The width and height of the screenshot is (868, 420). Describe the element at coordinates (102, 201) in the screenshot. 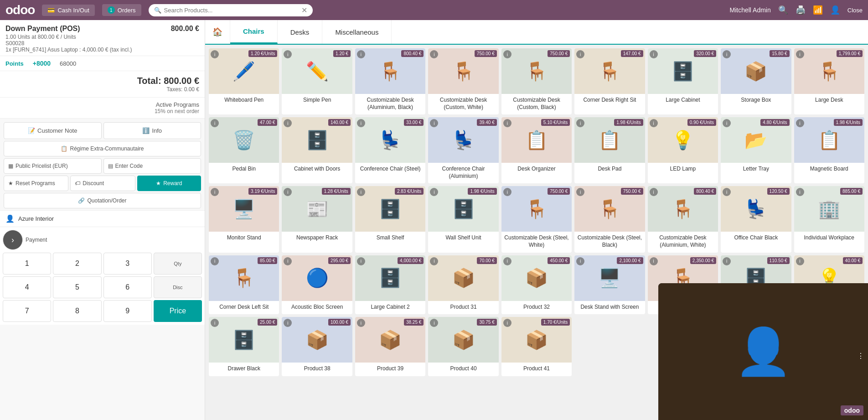

I see `quotation-button: 🔗 Quotation/Order` at that location.